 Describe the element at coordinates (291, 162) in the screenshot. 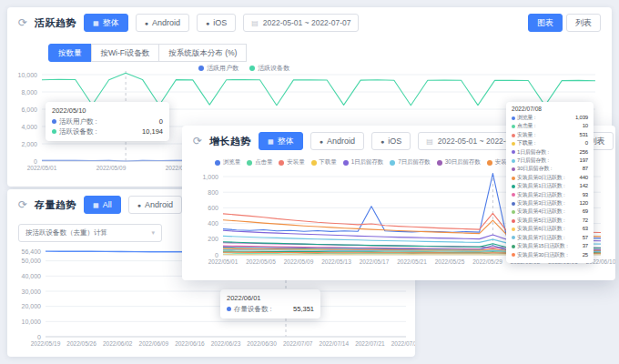

I see `legend-item: 安装量` at that location.